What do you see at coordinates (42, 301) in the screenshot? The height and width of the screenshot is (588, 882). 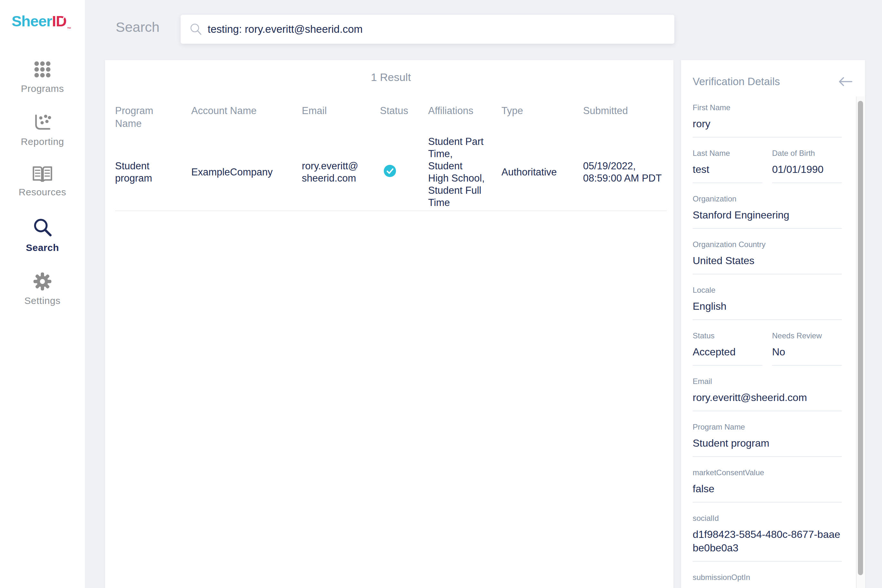 I see `sidebar-item-label: Settings` at bounding box center [42, 301].